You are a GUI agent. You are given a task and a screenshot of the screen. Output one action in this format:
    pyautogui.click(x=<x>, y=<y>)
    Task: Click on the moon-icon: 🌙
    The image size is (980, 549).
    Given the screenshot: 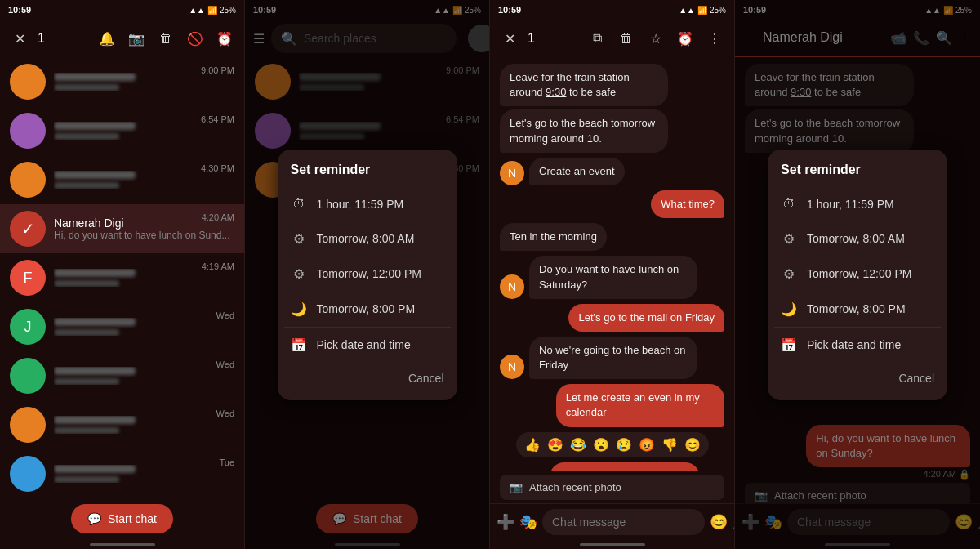 What is the action you would take?
    pyautogui.click(x=299, y=309)
    